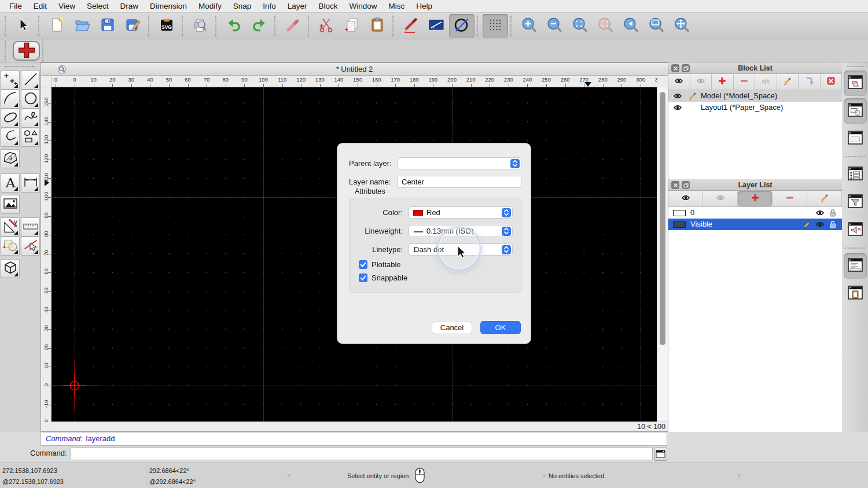 This screenshot has height=488, width=868. What do you see at coordinates (686, 199) in the screenshot?
I see `show-all-layers-button` at bounding box center [686, 199].